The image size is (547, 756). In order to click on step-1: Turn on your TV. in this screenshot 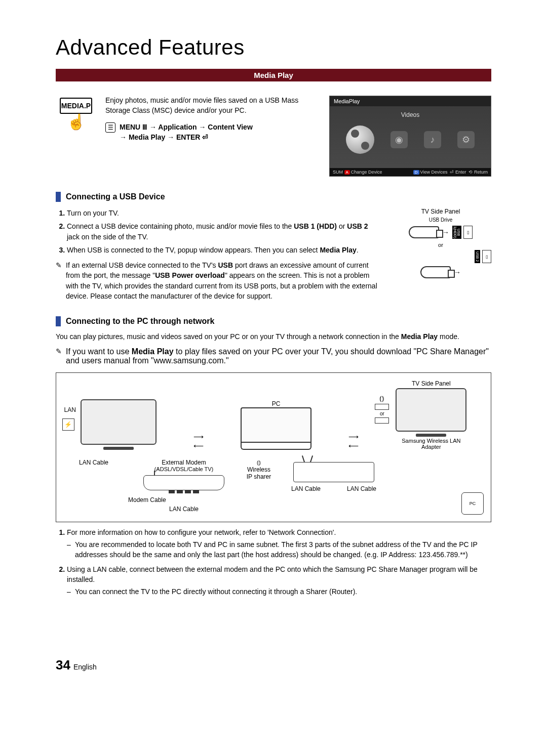, I will do `click(223, 213)`.